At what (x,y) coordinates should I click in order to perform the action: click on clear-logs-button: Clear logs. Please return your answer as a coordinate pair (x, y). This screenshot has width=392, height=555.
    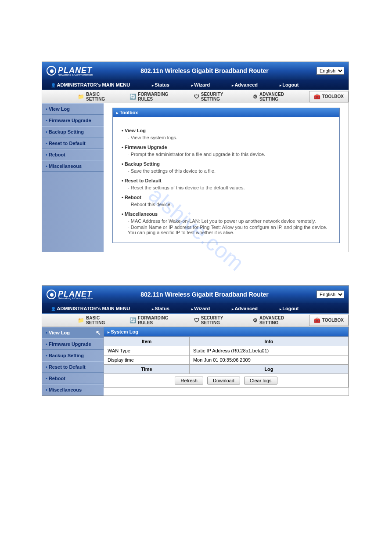
    Looking at the image, I should click on (261, 381).